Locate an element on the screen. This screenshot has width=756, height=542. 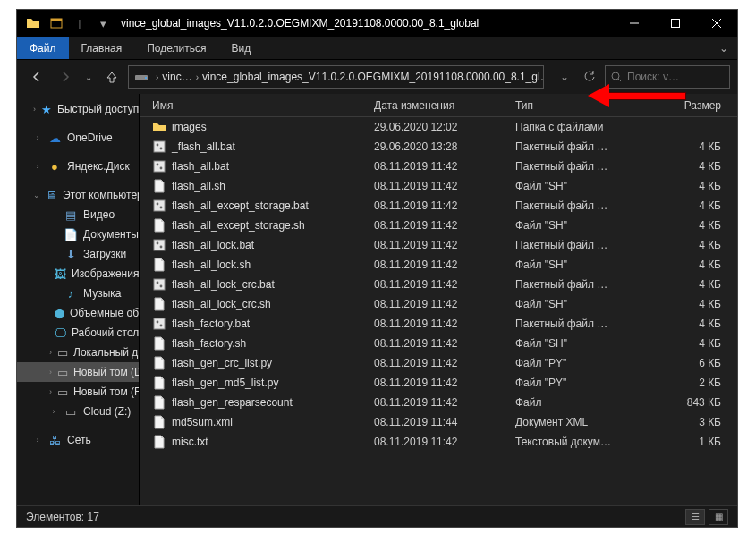
sidebar-downloads: ⬇Загрузки is located at coordinates (78, 254).